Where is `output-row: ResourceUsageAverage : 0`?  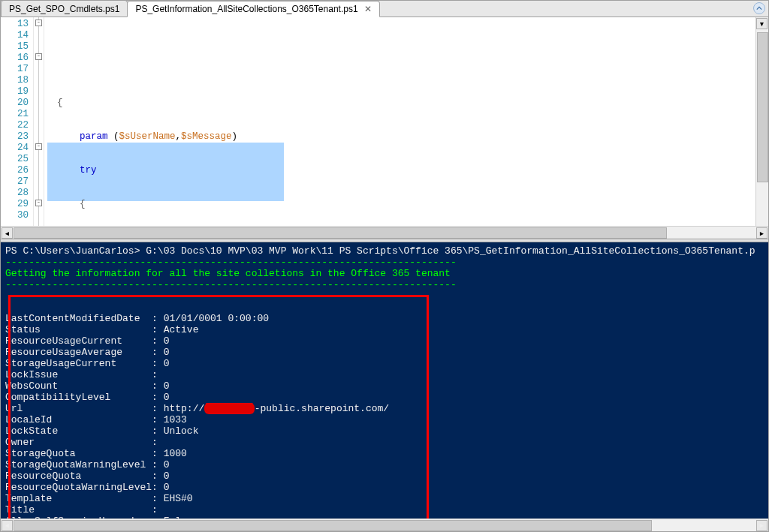
output-row: ResourceUsageAverage : 0 is located at coordinates (384, 353).